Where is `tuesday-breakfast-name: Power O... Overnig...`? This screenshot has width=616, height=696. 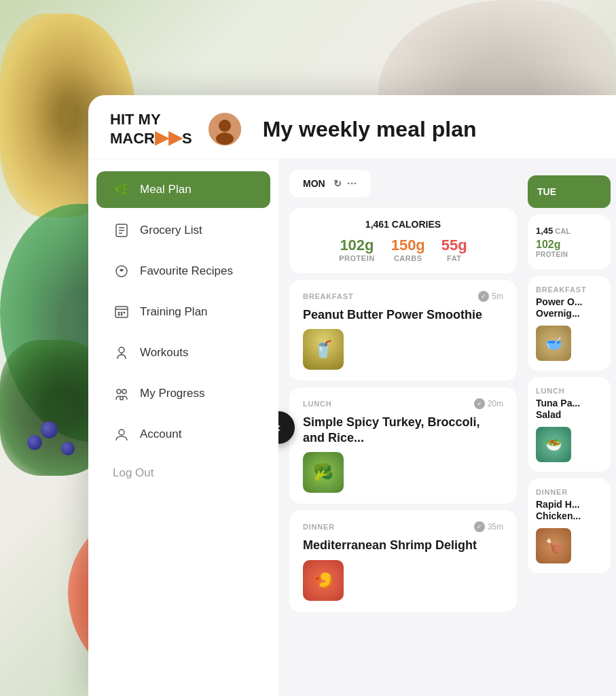
tuesday-breakfast-name: Power O... Overnig... is located at coordinates (569, 309).